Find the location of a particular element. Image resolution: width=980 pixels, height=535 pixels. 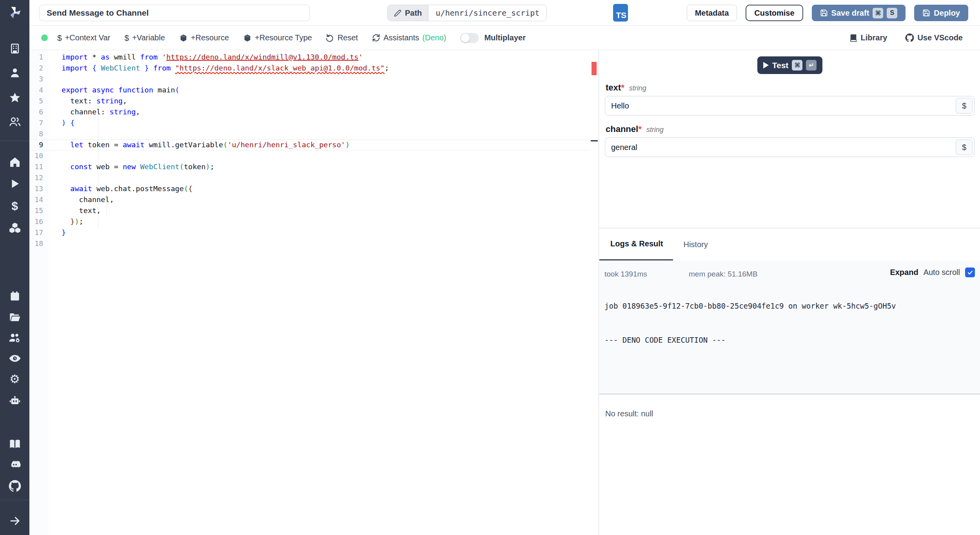

sidebar-item-favorites is located at coordinates (15, 98).